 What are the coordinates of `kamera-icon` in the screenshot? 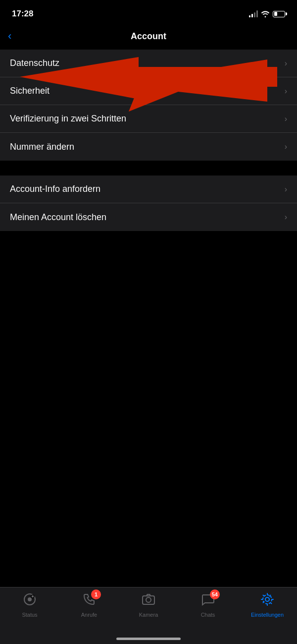 It's located at (148, 601).